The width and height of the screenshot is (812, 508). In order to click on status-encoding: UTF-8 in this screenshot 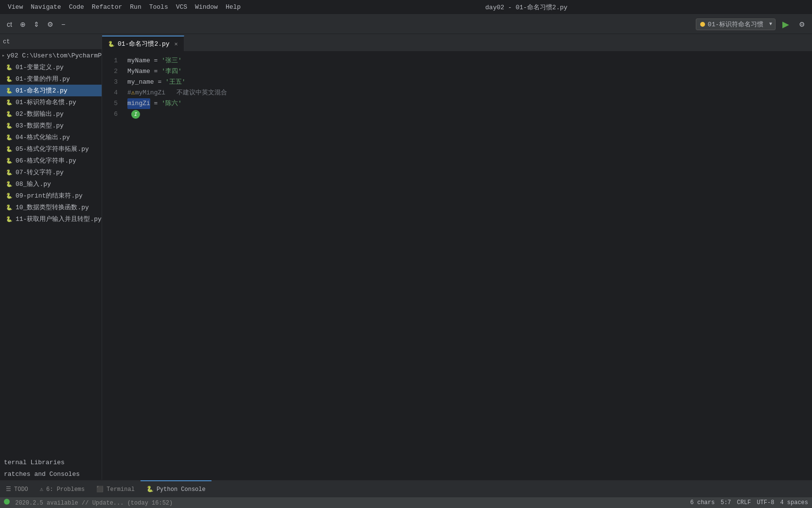, I will do `click(765, 503)`.